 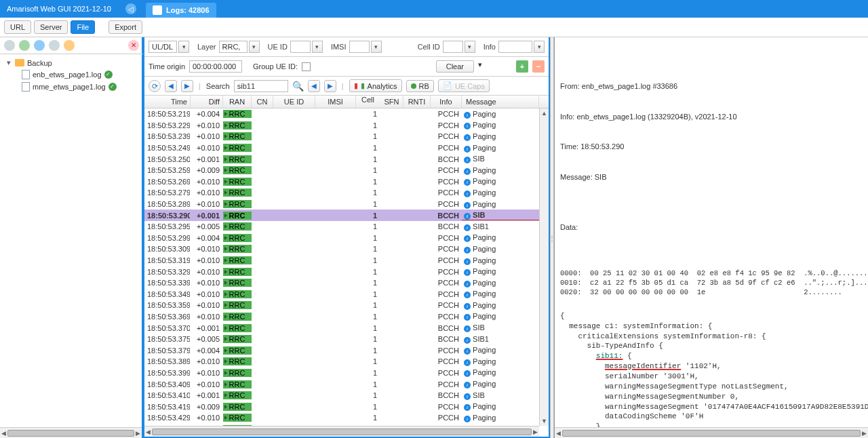 What do you see at coordinates (347, 114) in the screenshot?
I see `table-row: 18:50:53.219+0.004RRC1PCCHi Paging` at bounding box center [347, 114].